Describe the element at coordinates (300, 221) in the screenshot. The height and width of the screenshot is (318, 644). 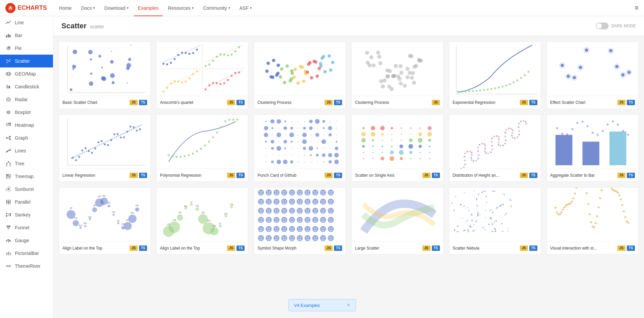
I see `chart-card: Symbol Shape MorphJSTS` at that location.